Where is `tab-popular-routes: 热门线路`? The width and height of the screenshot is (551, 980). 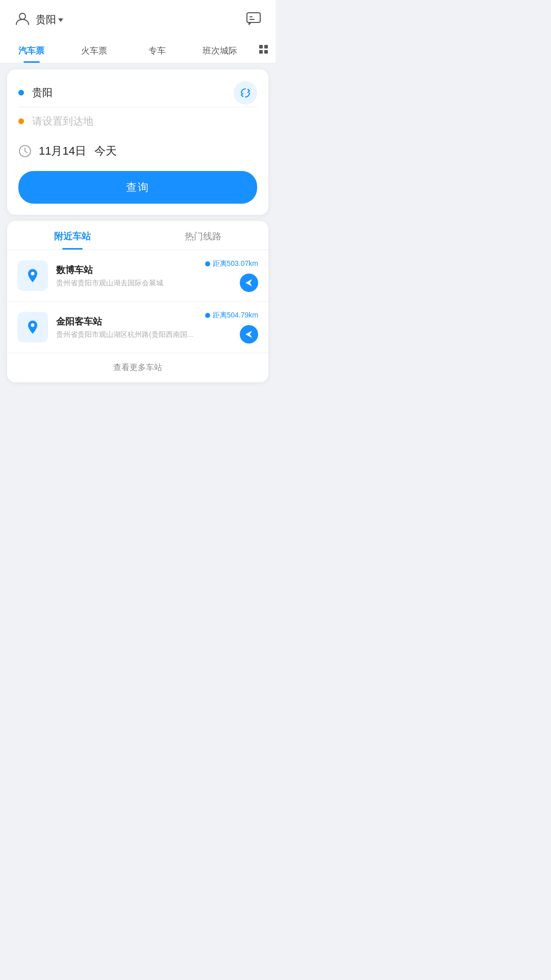 tab-popular-routes: 热门线路 is located at coordinates (203, 235).